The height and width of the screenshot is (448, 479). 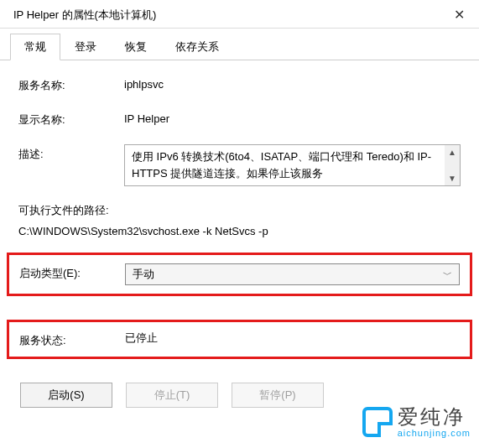 I want to click on row-display-name: 显示名称: IP Helper, so click(x=240, y=119).